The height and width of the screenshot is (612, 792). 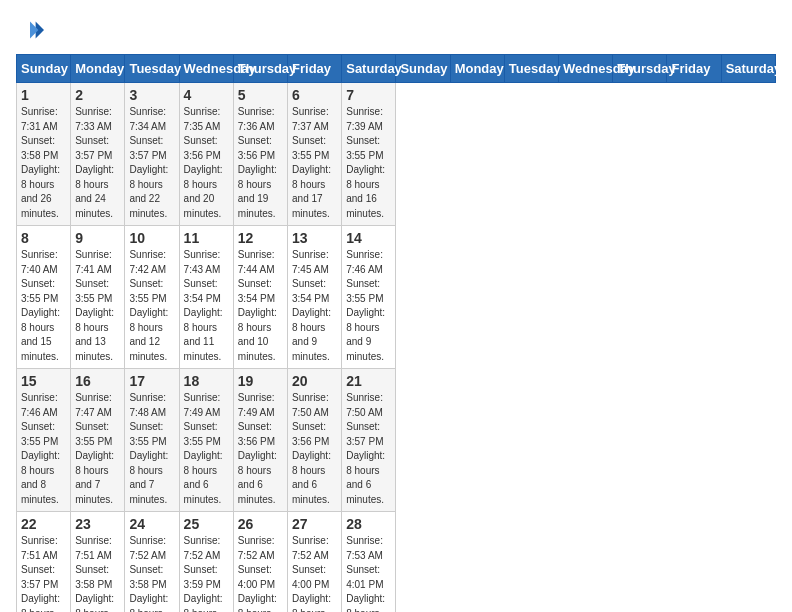 I want to click on header-sunday: Sunday, so click(x=423, y=69).